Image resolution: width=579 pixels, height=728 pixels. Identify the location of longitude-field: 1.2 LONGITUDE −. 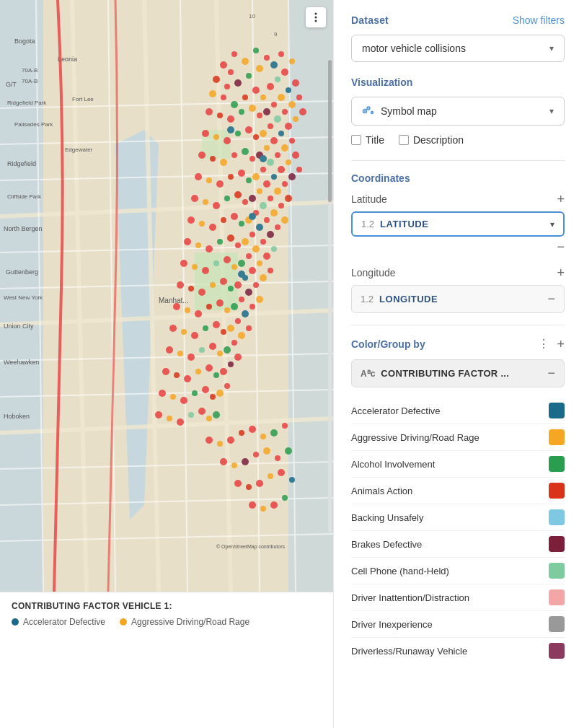
(458, 299).